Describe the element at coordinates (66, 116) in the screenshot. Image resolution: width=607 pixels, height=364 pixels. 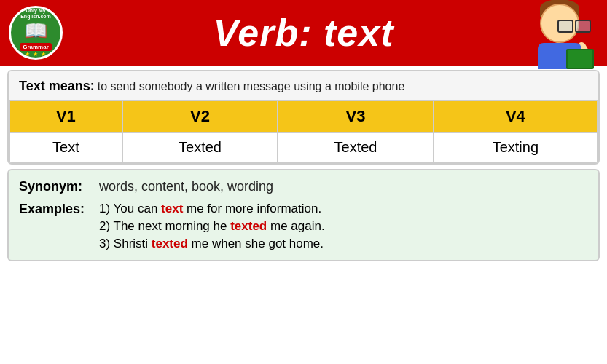
I see `table-header-v1: V1` at that location.